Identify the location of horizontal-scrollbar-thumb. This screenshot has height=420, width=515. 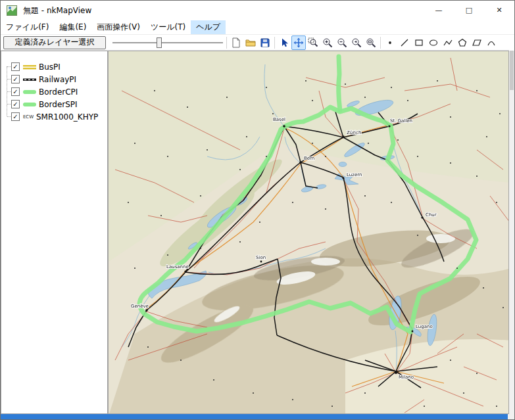
(254, 417).